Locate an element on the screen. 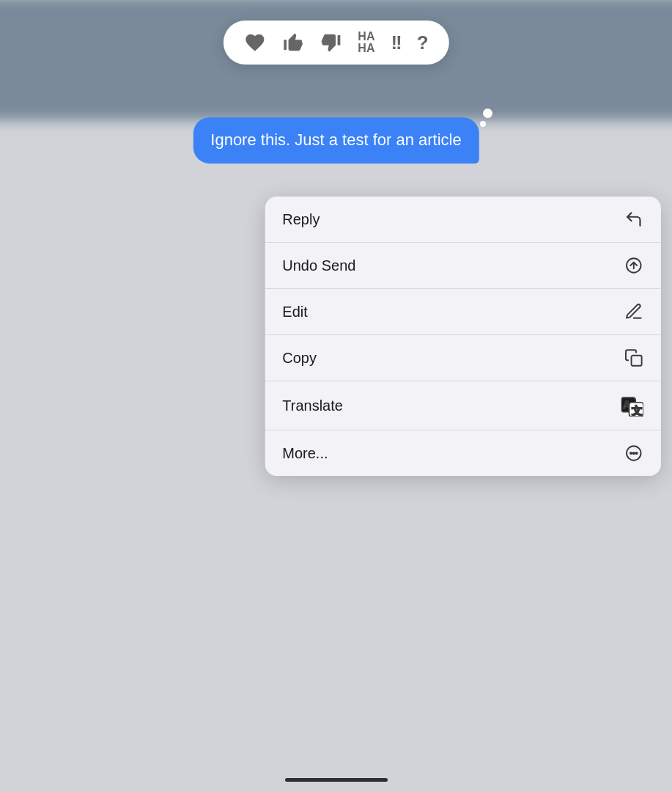  undo-send-icon is located at coordinates (633, 265).